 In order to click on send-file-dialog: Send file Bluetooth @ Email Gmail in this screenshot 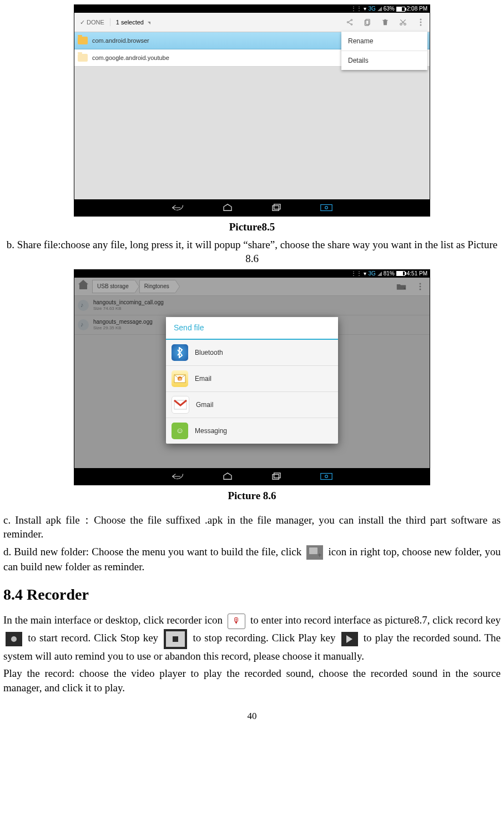, I will do `click(252, 380)`.